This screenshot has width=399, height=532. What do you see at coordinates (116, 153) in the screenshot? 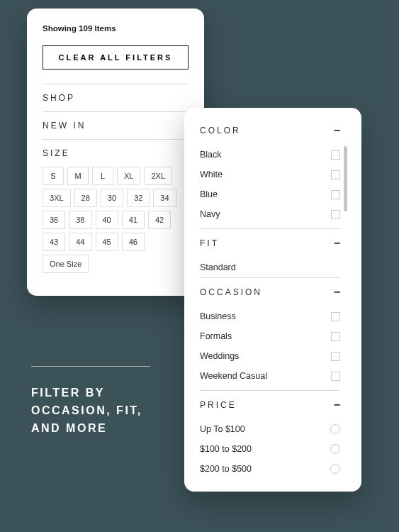
I see `section-header-size: SIZE` at bounding box center [116, 153].